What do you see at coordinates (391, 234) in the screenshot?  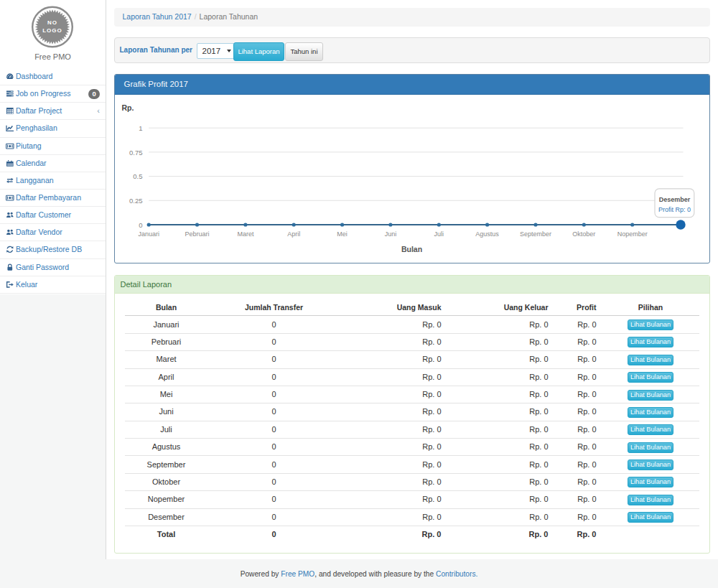 I see `svg-text: Juni` at bounding box center [391, 234].